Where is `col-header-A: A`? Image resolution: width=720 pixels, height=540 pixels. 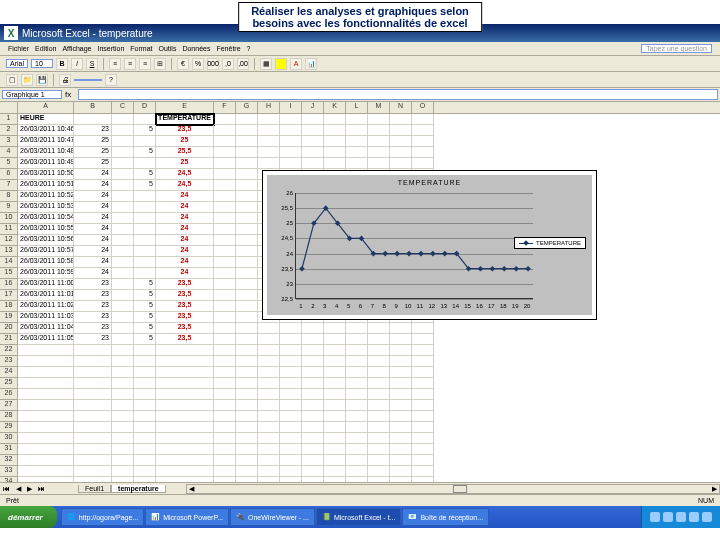
col-header-A: A is located at coordinates (46, 108).